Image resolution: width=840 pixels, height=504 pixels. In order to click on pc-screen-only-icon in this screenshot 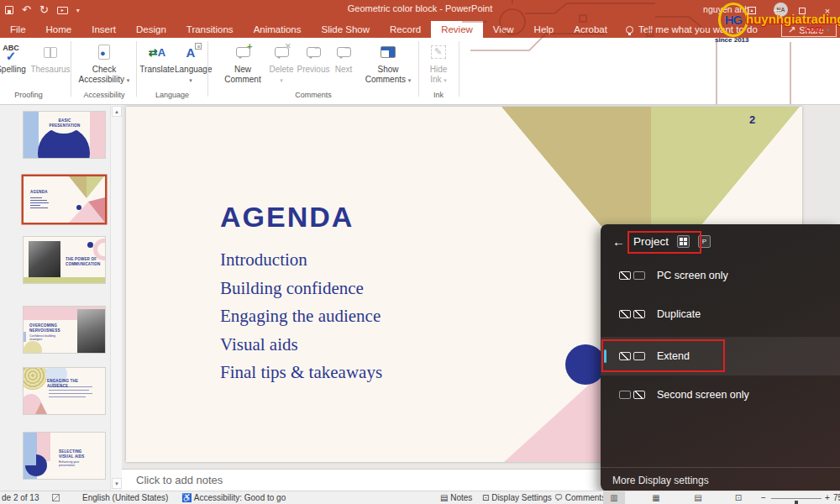, I will do `click(632, 276)`.